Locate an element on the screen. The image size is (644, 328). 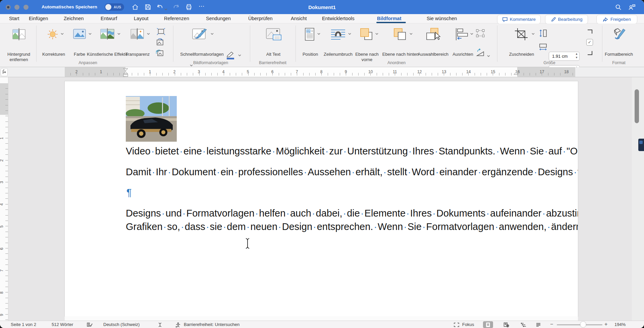
tab-layout: Layout is located at coordinates (141, 18).